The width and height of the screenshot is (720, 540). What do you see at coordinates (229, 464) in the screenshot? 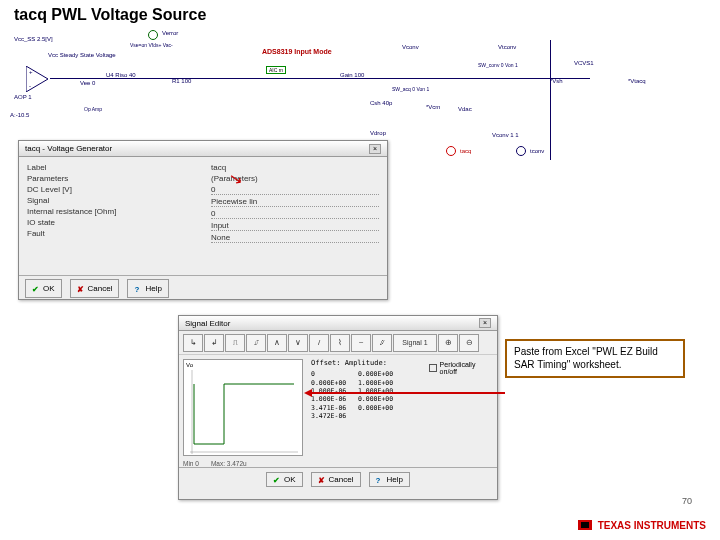
I see `status-max: Max: 3.472u` at bounding box center [229, 464].